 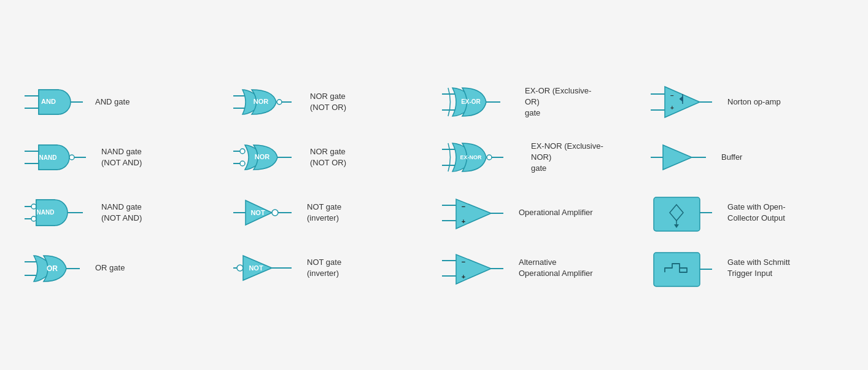 I want to click on exnor-gate-label: EX-NOR (Exclusive-NOR)gate, so click(x=571, y=157).